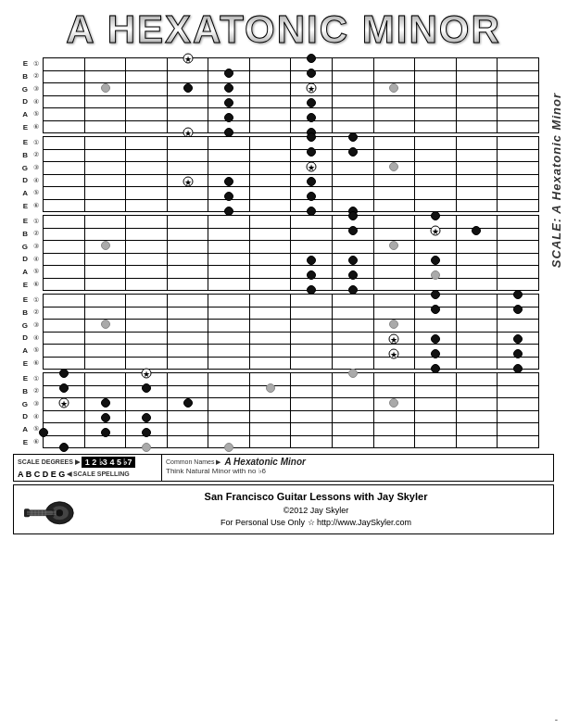 The image size is (567, 728). Describe the element at coordinates (49, 509) in the screenshot. I see `guitar-icon` at that location.